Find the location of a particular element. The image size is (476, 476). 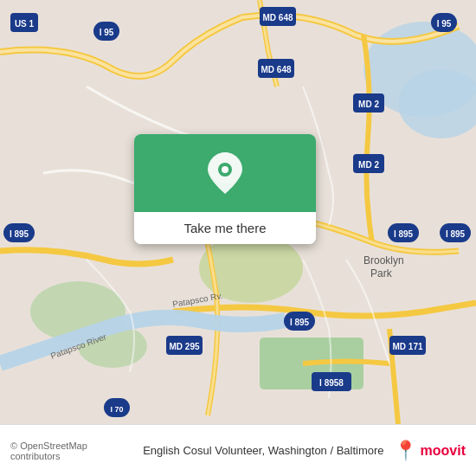

svg-text: MD 171 is located at coordinates (407, 346).